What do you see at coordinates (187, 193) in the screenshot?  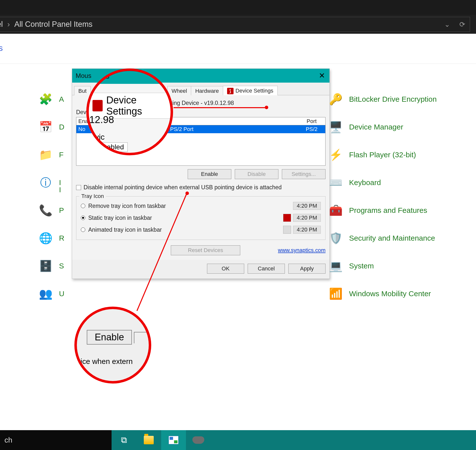 I see `annotation-dot-enable` at bounding box center [187, 193].